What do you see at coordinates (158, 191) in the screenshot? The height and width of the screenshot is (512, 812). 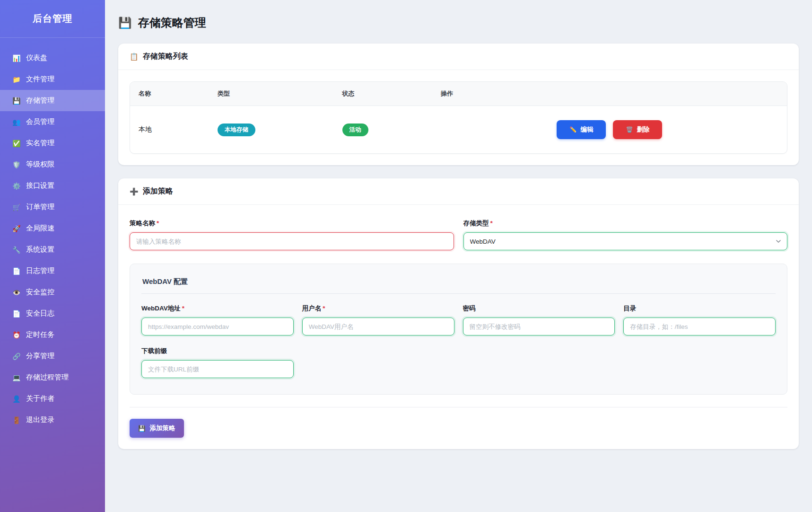 I see `add-policy-title: 添加策略` at bounding box center [158, 191].